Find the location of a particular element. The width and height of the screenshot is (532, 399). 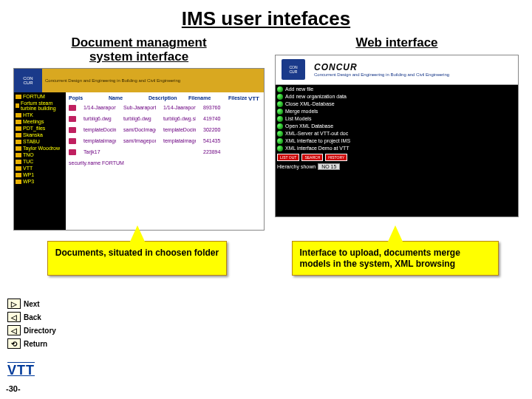

concur-banner: Concurrent Design and Engineering in Bui… is located at coordinates (153, 81).